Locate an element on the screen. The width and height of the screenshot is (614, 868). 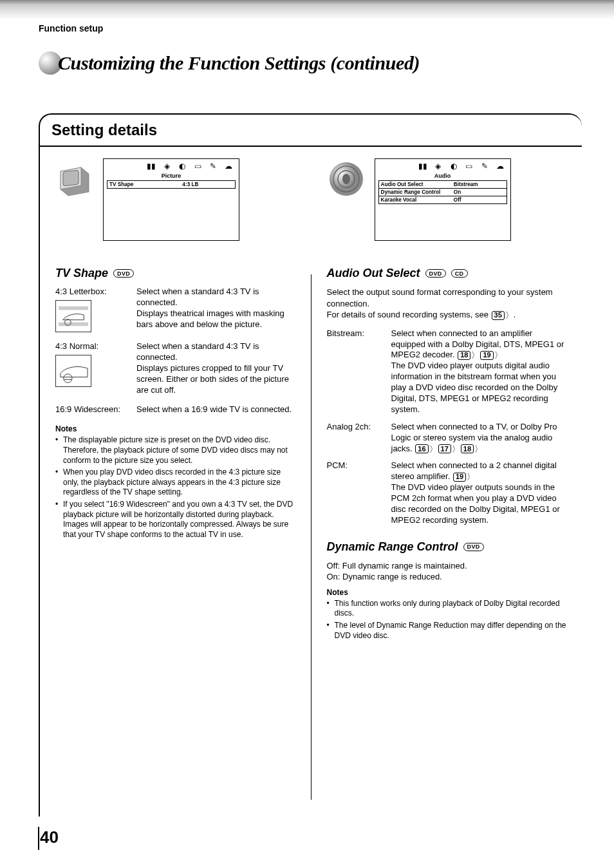
audio-out-heading: Audio Out Select DVD CD is located at coordinates (447, 273).